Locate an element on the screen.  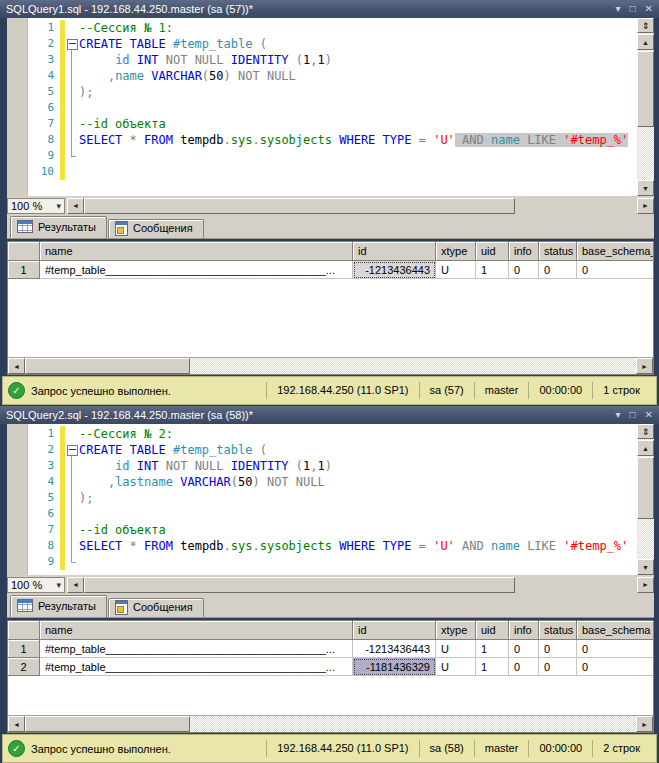
column-header-base_schema_v: base_schema_v is located at coordinates (616, 252).